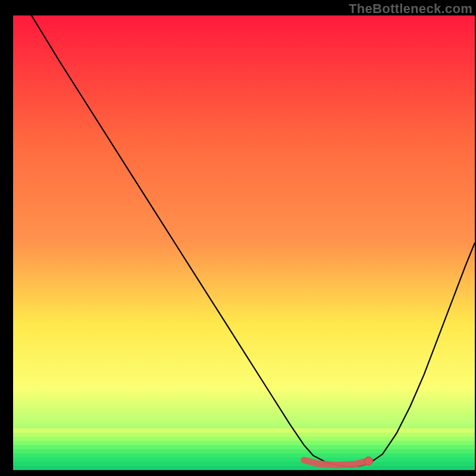 This screenshot has width=476, height=476. I want to click on frame-left, so click(7, 238).